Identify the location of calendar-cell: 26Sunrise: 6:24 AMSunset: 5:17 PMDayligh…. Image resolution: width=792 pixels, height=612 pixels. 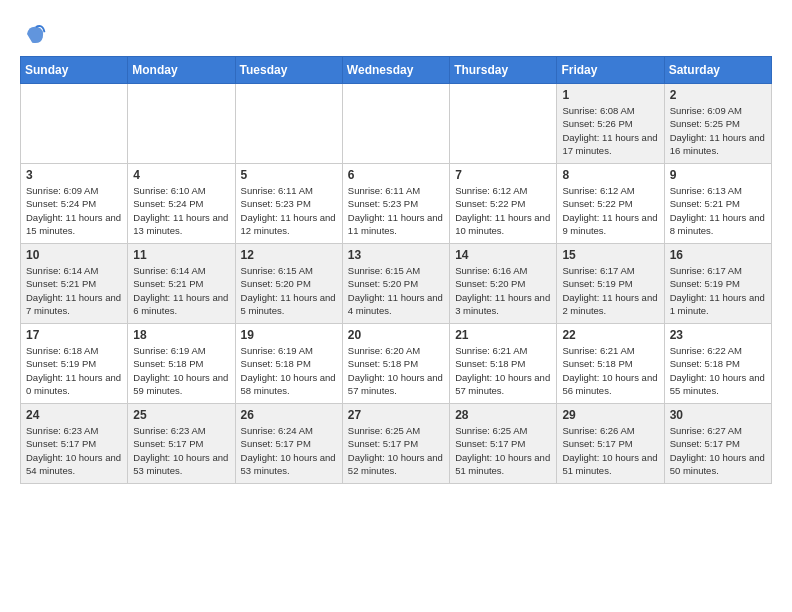
(288, 444).